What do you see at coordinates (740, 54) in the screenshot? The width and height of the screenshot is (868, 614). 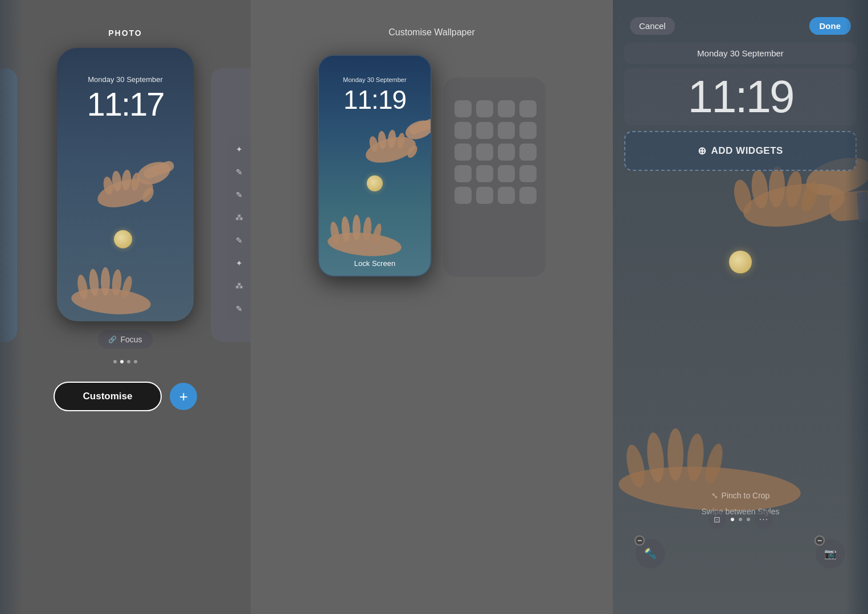 I see `right-date-box: Monday 30 September` at bounding box center [740, 54].